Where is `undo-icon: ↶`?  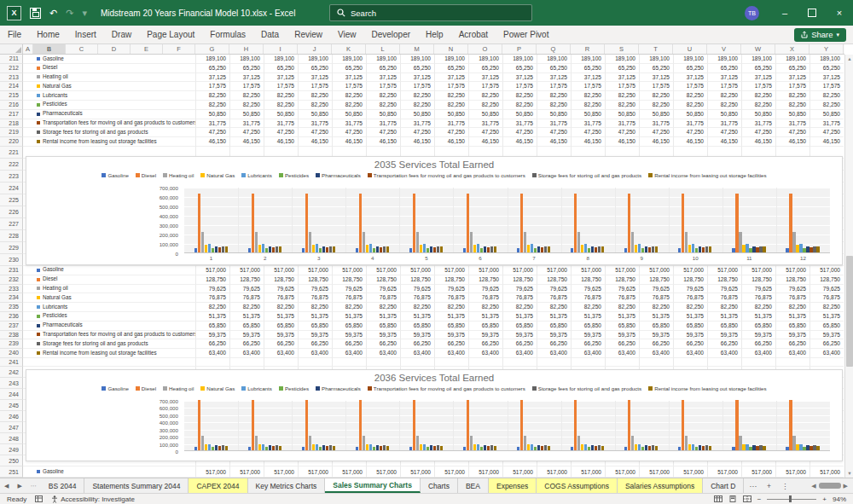
undo-icon: ↶ is located at coordinates (53, 14).